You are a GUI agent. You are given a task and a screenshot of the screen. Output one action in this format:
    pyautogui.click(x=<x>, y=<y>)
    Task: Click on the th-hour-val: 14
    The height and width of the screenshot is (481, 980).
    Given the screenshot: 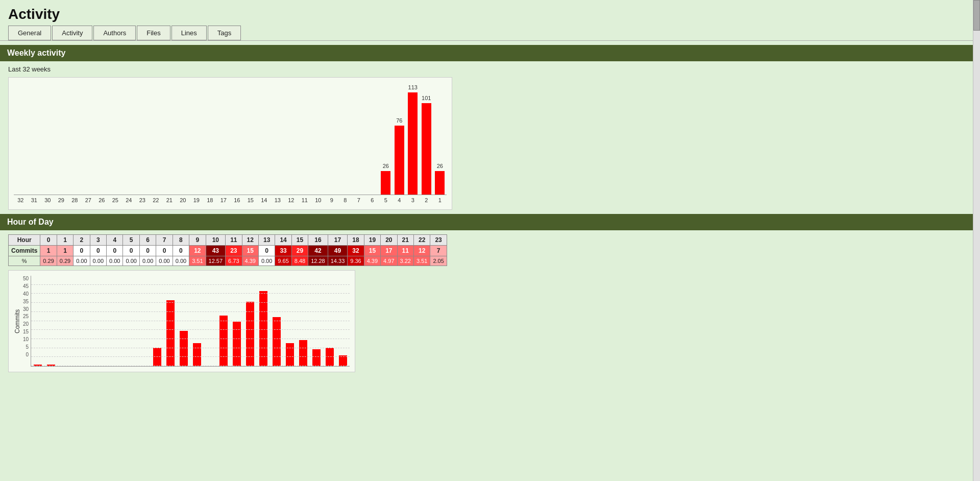 What is the action you would take?
    pyautogui.click(x=283, y=240)
    